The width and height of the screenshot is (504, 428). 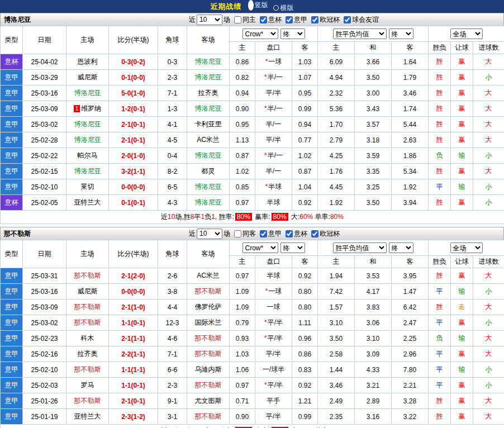 I want to click on score-link: 1-1(1-1), so click(x=134, y=370).